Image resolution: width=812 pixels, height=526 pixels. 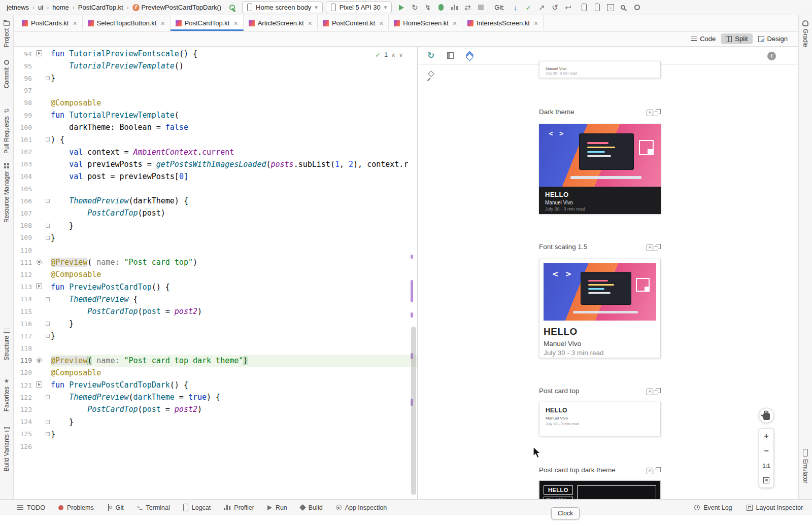 I want to click on code-line-95: 95 TutorialPreviewTemplate(), so click(x=215, y=66).